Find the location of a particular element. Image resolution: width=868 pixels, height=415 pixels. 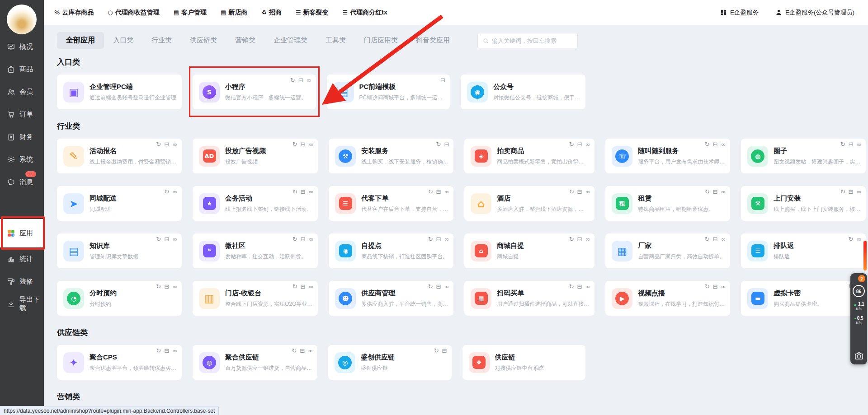

tab-门店应用类: 门店应用类 is located at coordinates (381, 41).